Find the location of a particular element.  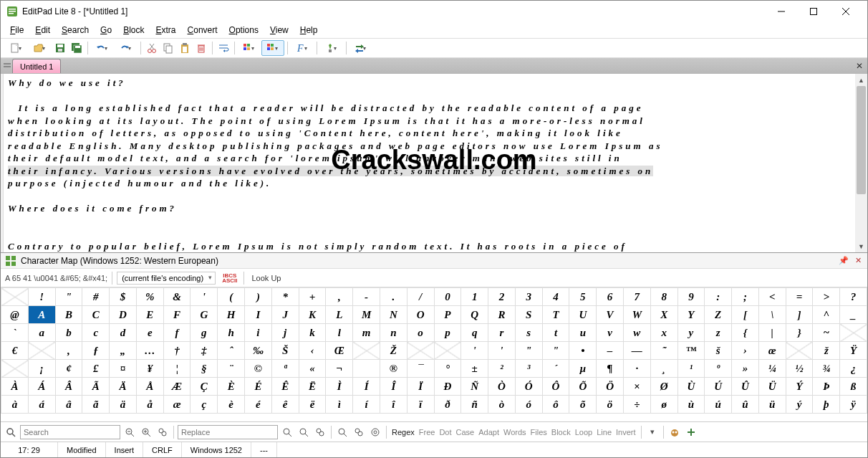

char-cell: æ is located at coordinates (177, 404).